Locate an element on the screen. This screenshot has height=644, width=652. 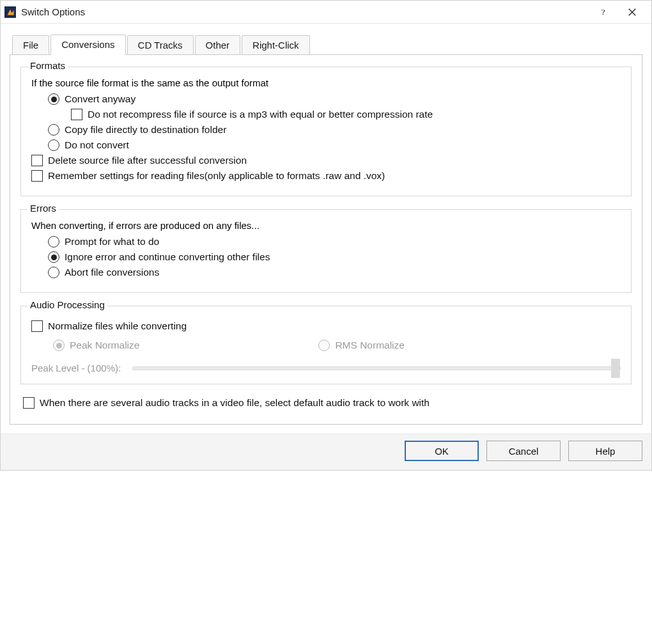
slider-thumb-icon is located at coordinates (616, 368).